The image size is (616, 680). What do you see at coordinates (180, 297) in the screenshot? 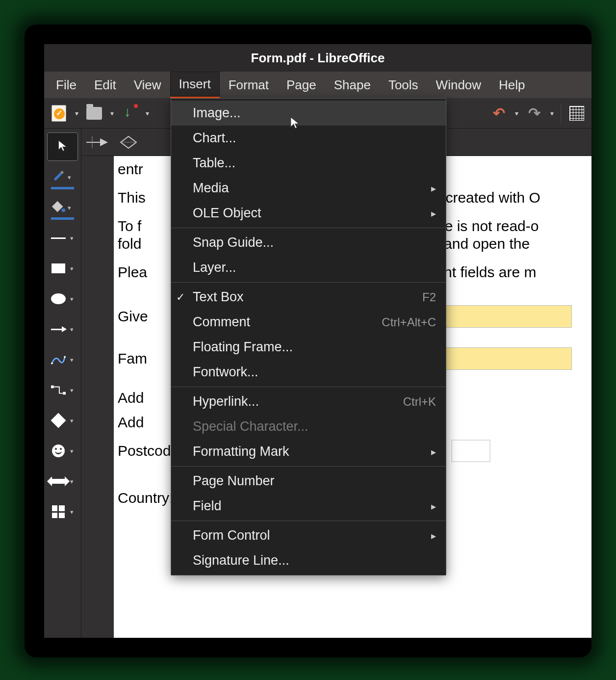
I see `check-icon: ✓` at bounding box center [180, 297].